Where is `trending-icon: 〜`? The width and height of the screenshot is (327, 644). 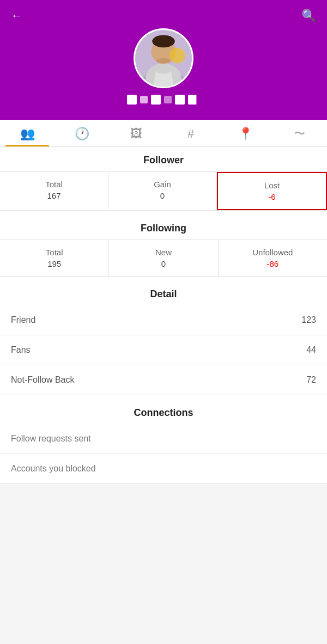 trending-icon: 〜 is located at coordinates (300, 134).